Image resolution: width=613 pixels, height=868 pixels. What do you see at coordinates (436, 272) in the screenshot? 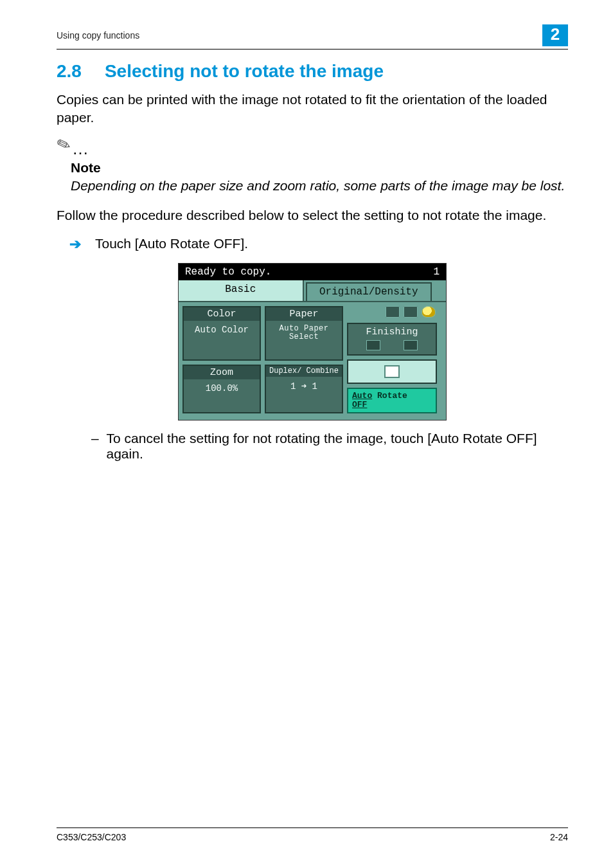
I see `lcd-copy-count: 1` at bounding box center [436, 272].